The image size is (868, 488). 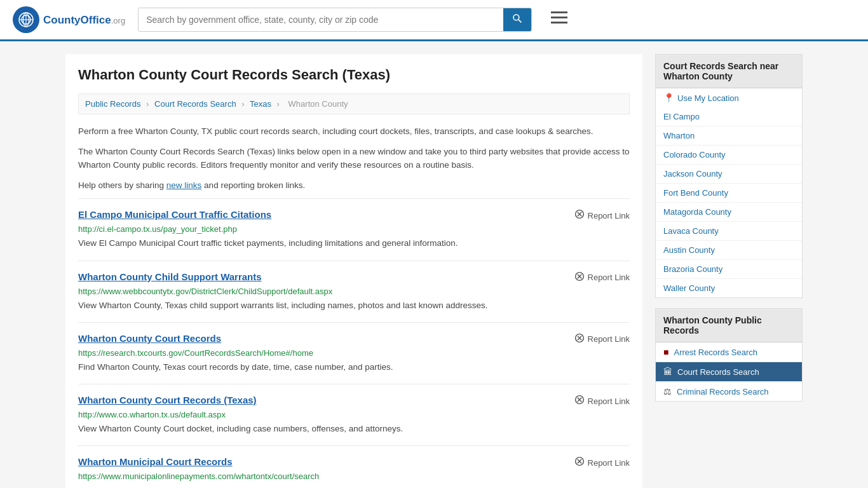 I want to click on pub-record-link-1: Court Records Search, so click(x=718, y=372).